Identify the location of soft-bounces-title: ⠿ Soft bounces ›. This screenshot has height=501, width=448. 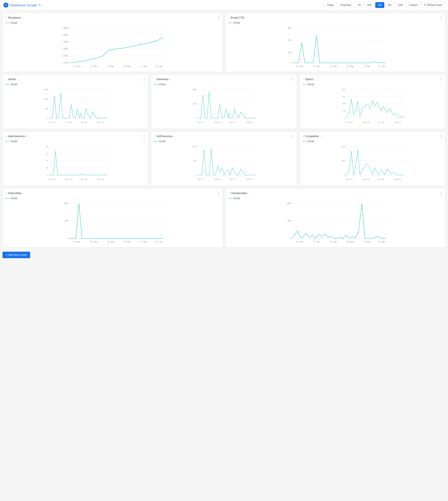
(164, 136).